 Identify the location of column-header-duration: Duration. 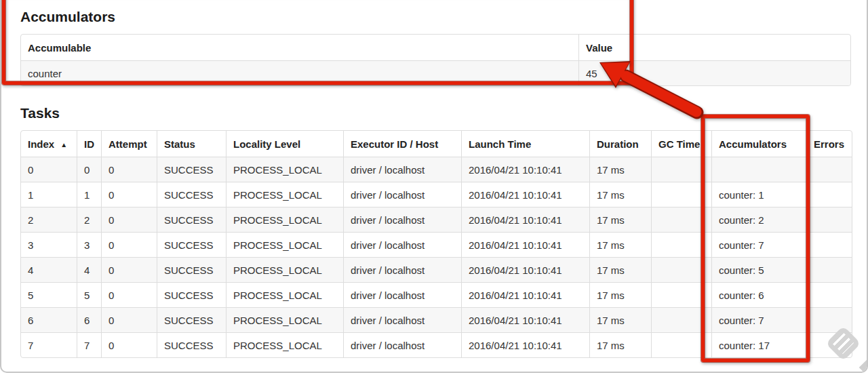
(620, 144).